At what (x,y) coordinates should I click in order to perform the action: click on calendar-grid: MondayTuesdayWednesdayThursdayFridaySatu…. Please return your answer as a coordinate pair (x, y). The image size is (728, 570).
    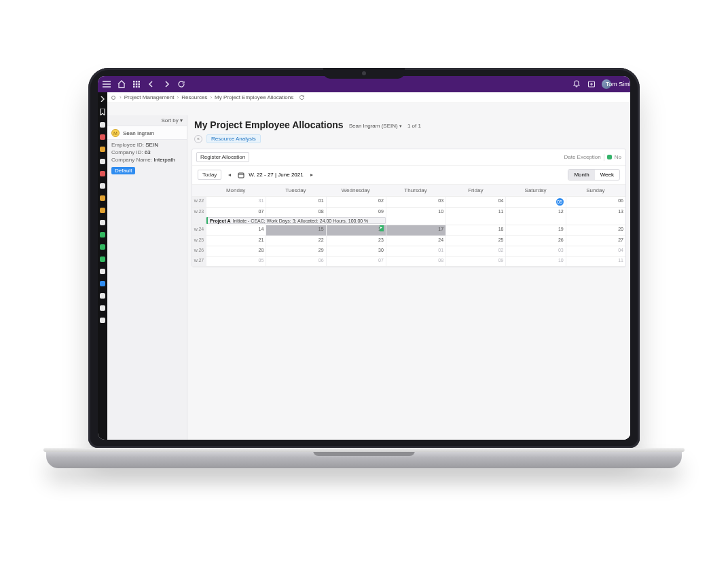
    Looking at the image, I should click on (409, 225).